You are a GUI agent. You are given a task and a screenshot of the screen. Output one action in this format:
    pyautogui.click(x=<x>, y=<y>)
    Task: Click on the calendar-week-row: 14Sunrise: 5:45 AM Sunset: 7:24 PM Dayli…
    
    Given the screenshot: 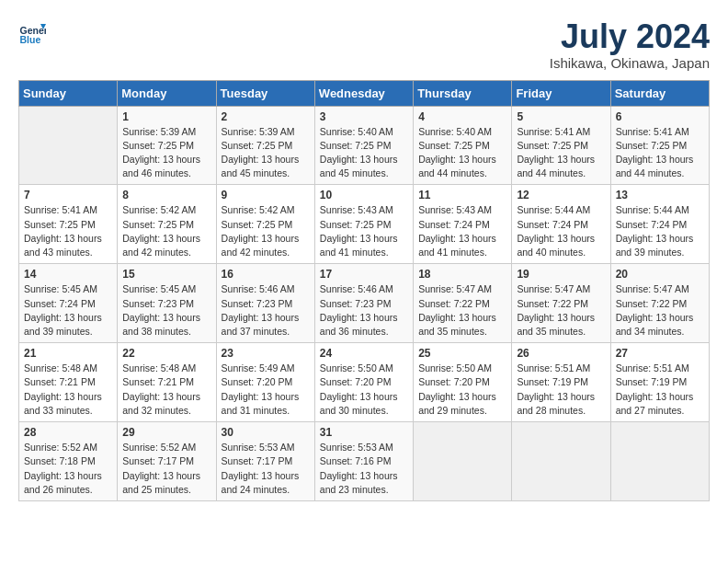 What is the action you would take?
    pyautogui.click(x=364, y=304)
    